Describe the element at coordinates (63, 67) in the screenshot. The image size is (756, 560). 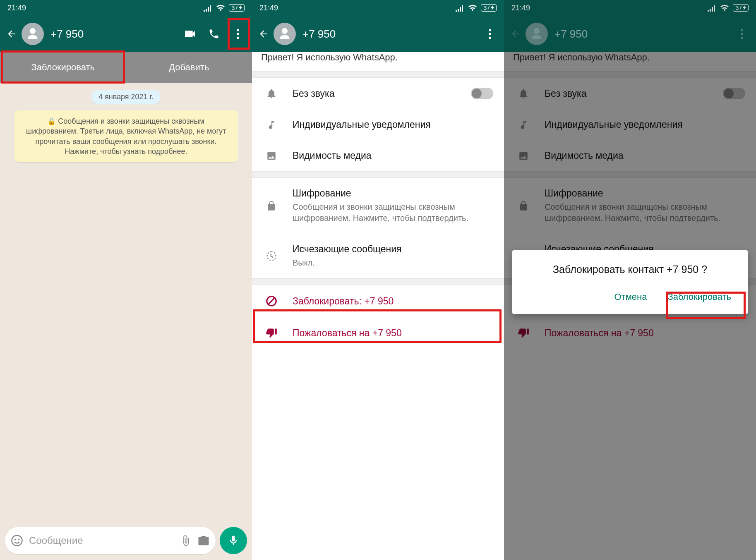
I see `highlight-block-tab` at that location.